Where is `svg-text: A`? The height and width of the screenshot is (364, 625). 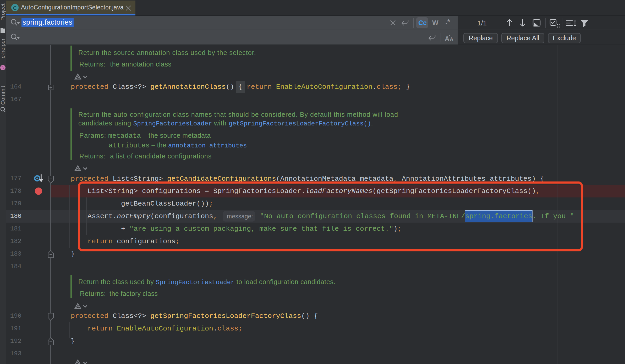 svg-text: A is located at coordinates (452, 39).